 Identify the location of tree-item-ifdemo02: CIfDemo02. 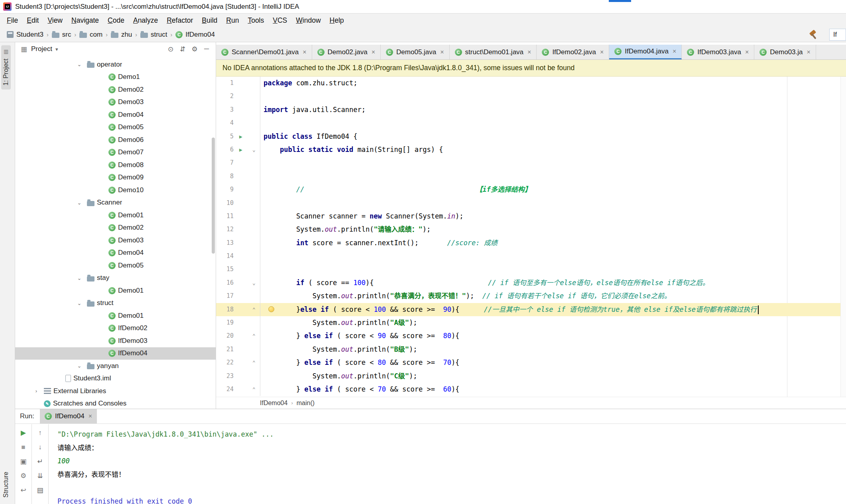
(116, 329).